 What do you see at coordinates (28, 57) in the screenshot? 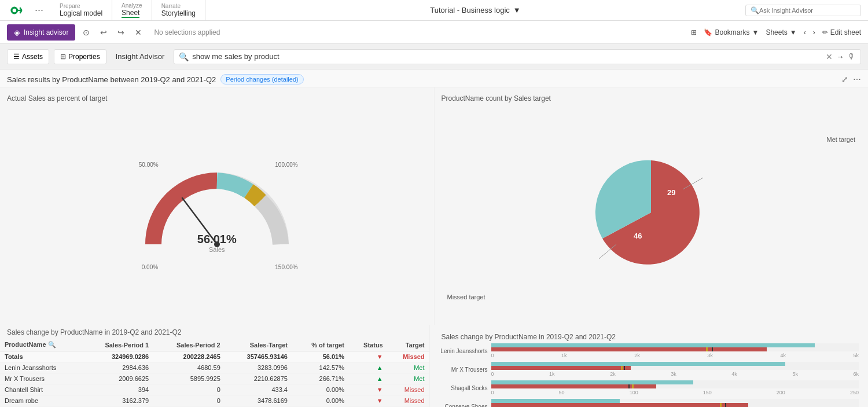
I see `assets-button: ☰ Assets` at bounding box center [28, 57].